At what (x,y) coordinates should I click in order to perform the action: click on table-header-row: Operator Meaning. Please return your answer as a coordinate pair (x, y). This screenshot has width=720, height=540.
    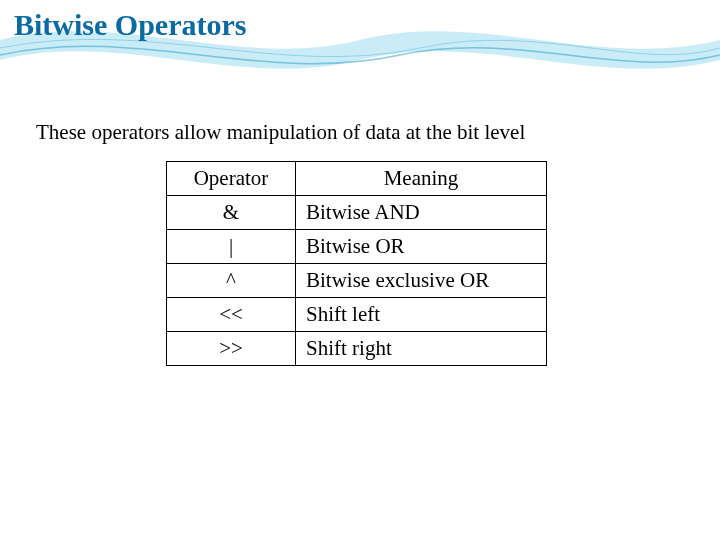
    Looking at the image, I should click on (357, 179).